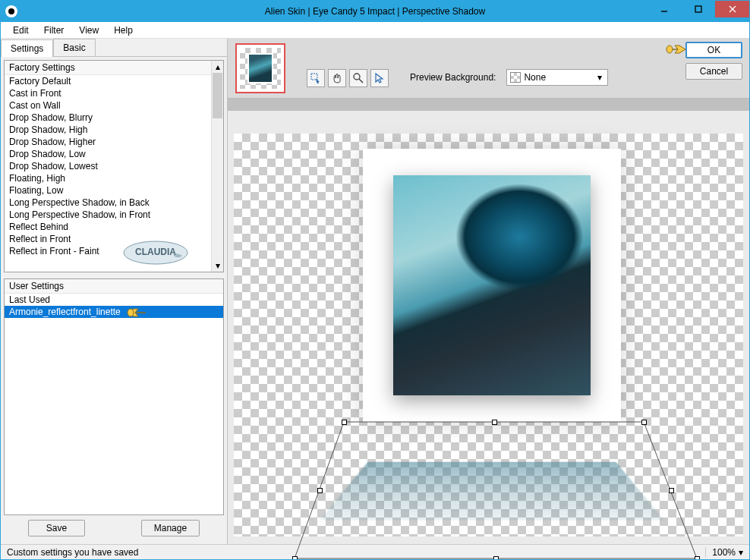 The height and width of the screenshot is (560, 750). I want to click on list-item: Factory Default, so click(114, 81).